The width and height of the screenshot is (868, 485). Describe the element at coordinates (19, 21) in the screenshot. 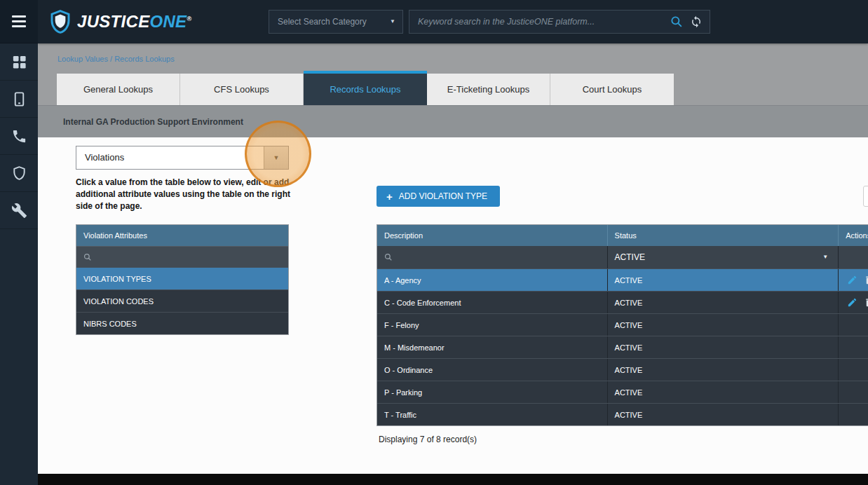

I see `hamburger-icon` at that location.